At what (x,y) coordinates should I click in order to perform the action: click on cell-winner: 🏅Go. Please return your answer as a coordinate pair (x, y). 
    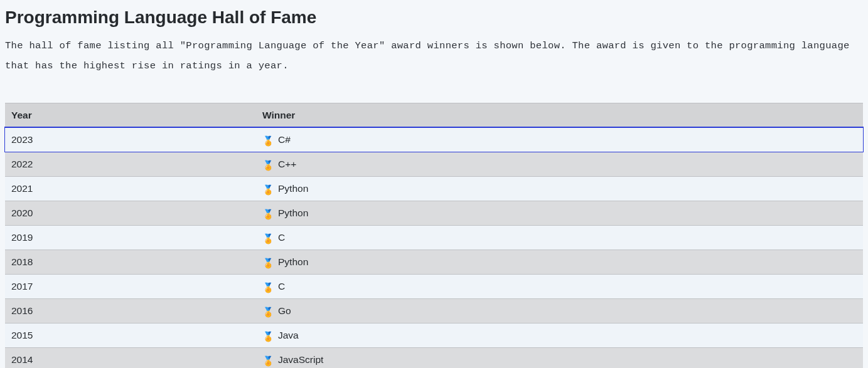
    Looking at the image, I should click on (560, 311).